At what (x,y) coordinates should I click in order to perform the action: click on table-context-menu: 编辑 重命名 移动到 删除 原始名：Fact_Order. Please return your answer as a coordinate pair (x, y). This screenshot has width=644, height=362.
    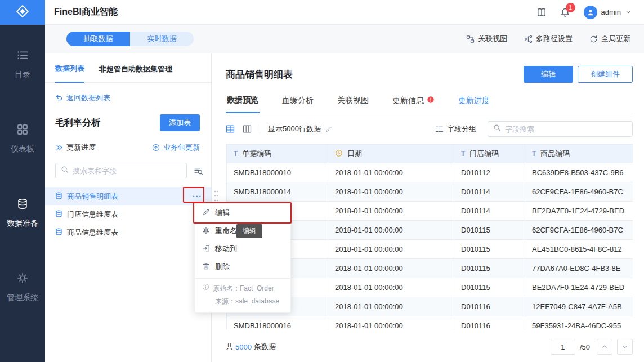
    Looking at the image, I should click on (243, 257).